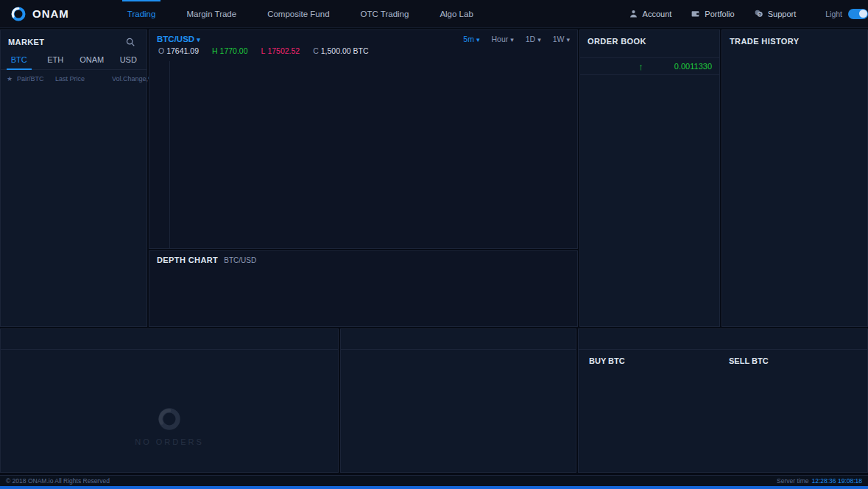 The height and width of the screenshot is (489, 868). What do you see at coordinates (471, 39) in the screenshot?
I see `timeframe-5m: 5m▾` at bounding box center [471, 39].